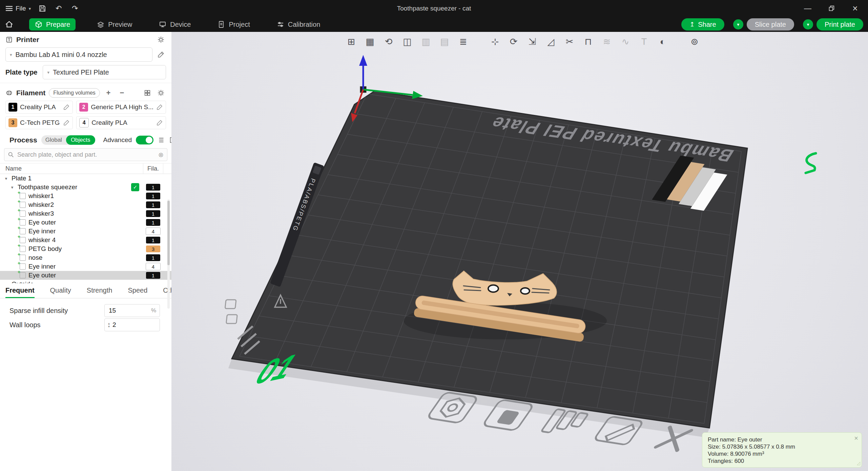  Describe the element at coordinates (135, 187) in the screenshot. I see `object-checkbox: ✓` at that location.